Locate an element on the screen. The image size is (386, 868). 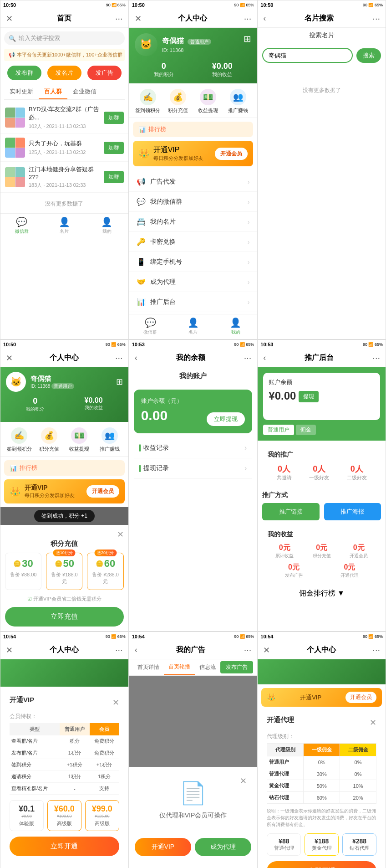
agency-close-icon: ✕ is located at coordinates (267, 650).